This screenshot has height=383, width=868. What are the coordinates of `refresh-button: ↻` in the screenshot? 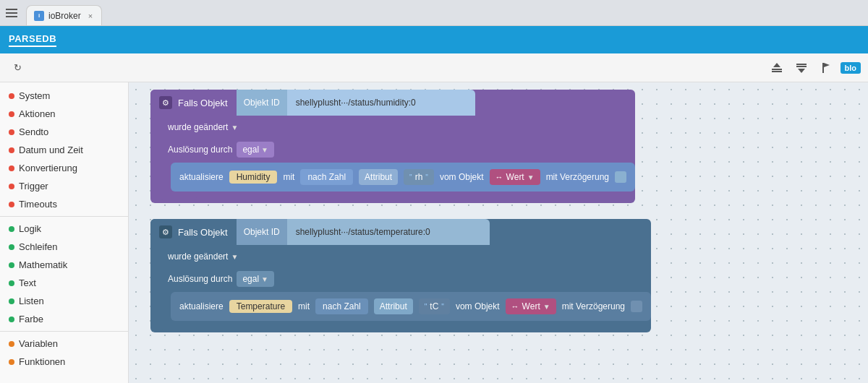 It's located at (17, 68).